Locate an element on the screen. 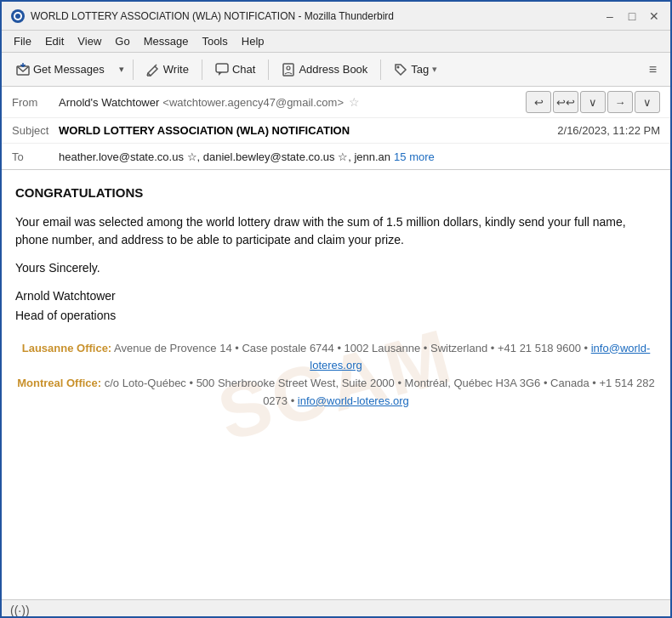 The width and height of the screenshot is (672, 618). connection-status-icon: ((·)) is located at coordinates (20, 610).